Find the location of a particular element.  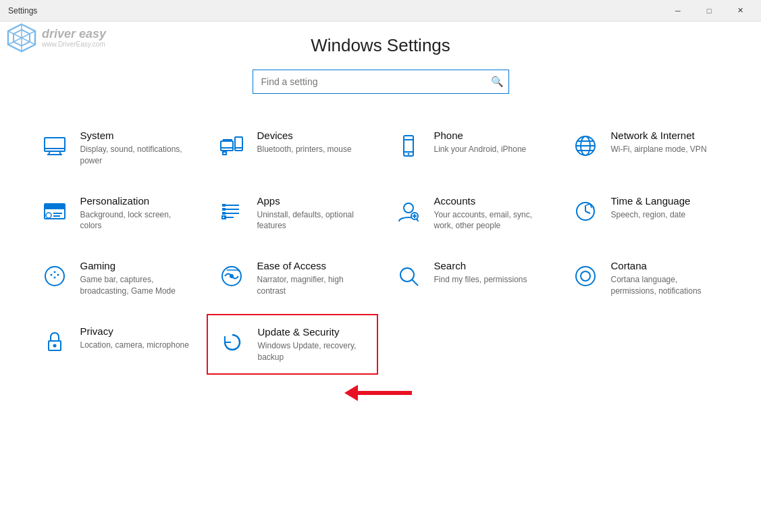

cortana-icon is located at coordinates (585, 276).